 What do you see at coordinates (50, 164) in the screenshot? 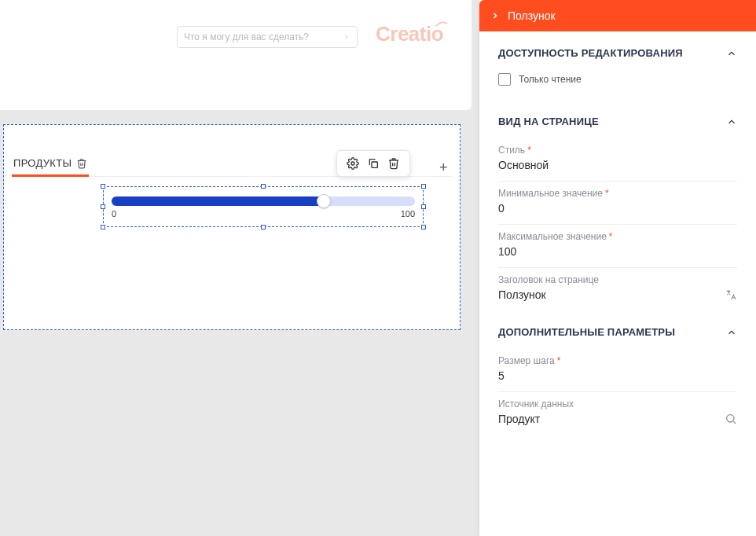
I see `tab-products: ПРОДУКТЫ` at bounding box center [50, 164].